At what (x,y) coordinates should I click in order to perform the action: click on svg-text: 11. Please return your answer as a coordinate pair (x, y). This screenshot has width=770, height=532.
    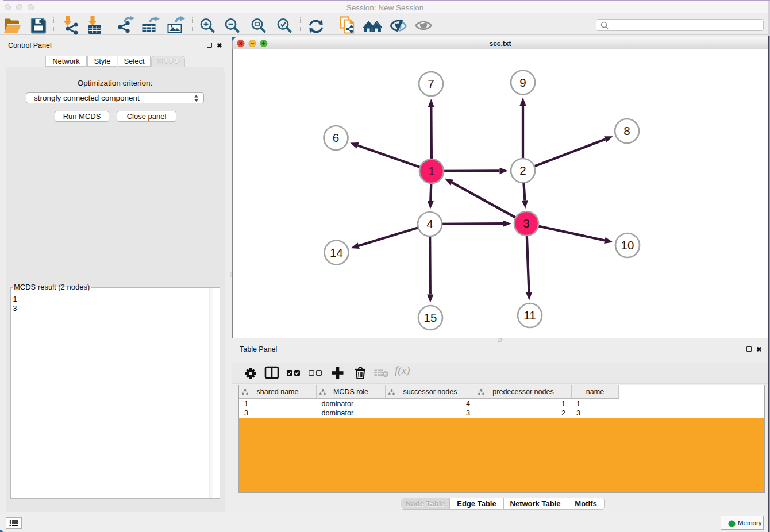
    Looking at the image, I should click on (530, 315).